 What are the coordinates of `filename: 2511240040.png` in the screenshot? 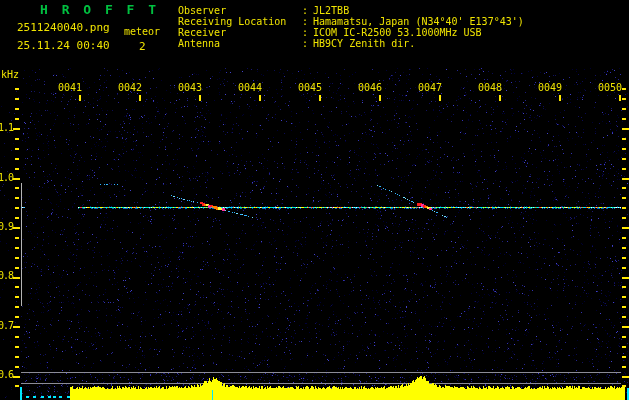 It's located at (64, 28).